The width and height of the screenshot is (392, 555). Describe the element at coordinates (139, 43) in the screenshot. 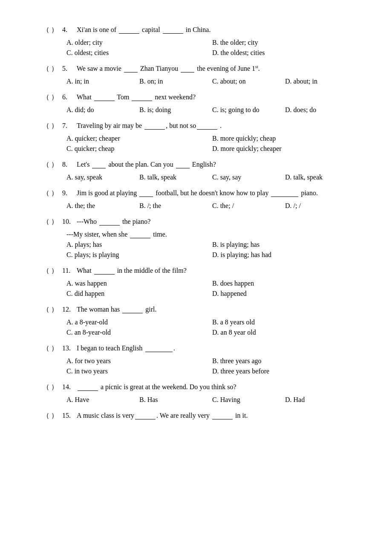

I see `q4-option-a: A. older; city` at that location.